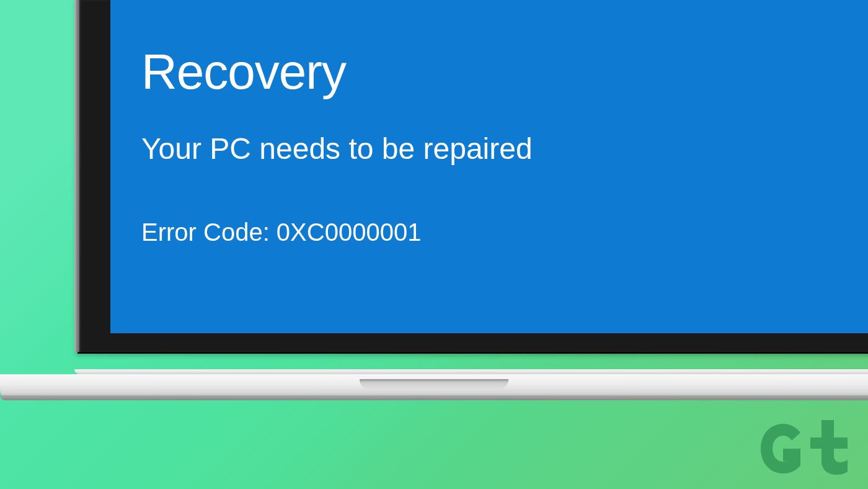  What do you see at coordinates (505, 149) in the screenshot?
I see `recovery-subtitle: Your PC needs to be repaired` at bounding box center [505, 149].